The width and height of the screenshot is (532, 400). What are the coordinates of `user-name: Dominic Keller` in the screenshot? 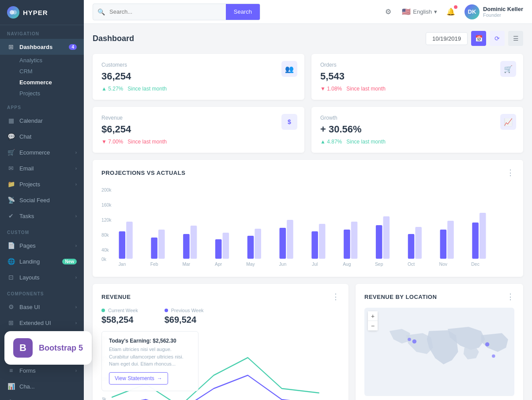 It's located at (503, 9).